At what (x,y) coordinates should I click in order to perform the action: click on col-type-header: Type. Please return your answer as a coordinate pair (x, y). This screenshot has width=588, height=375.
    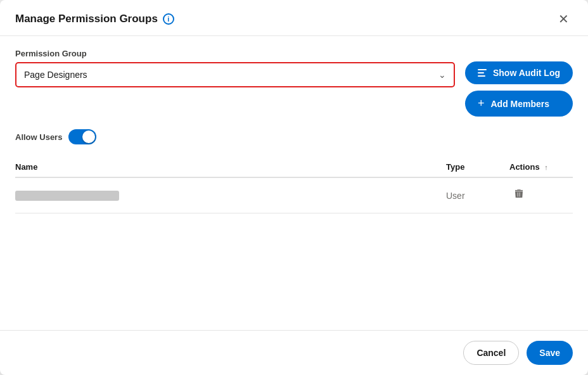
    Looking at the image, I should click on (478, 167).